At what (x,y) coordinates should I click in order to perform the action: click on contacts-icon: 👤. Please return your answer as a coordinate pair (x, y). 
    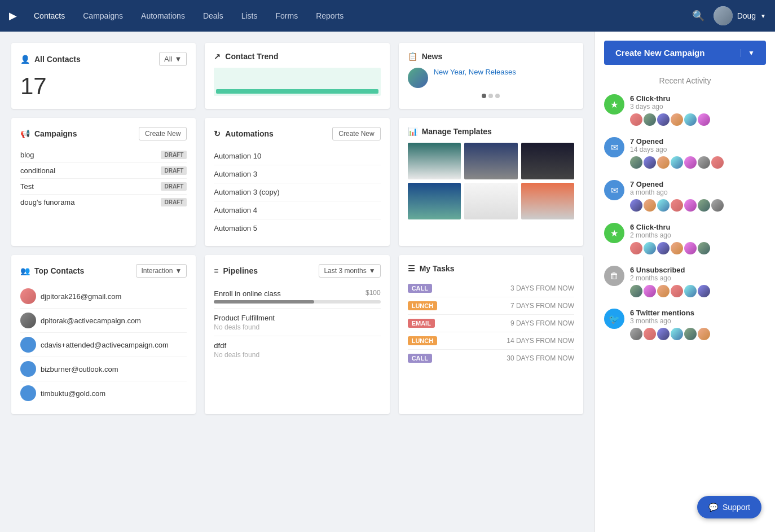
    Looking at the image, I should click on (25, 59).